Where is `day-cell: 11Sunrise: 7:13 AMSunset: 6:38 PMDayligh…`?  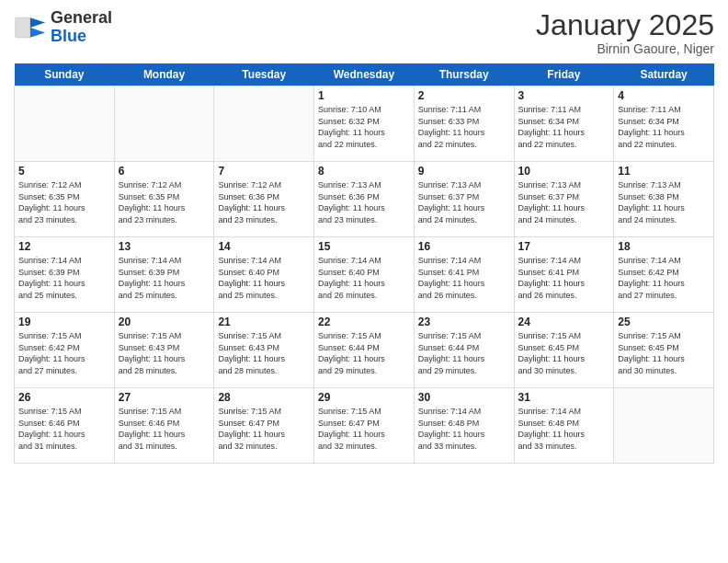
day-cell: 11Sunrise: 7:13 AMSunset: 6:38 PMDayligh… is located at coordinates (664, 200).